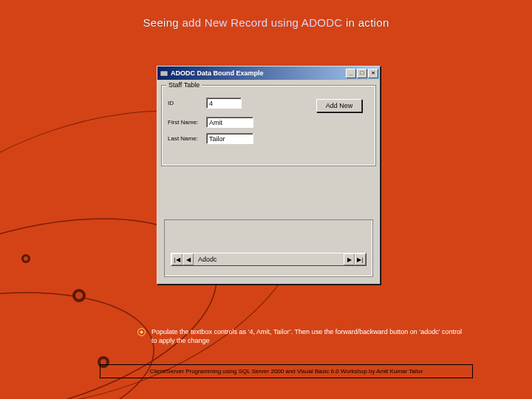  I want to click on nav-last-button: ▶|, so click(361, 259).